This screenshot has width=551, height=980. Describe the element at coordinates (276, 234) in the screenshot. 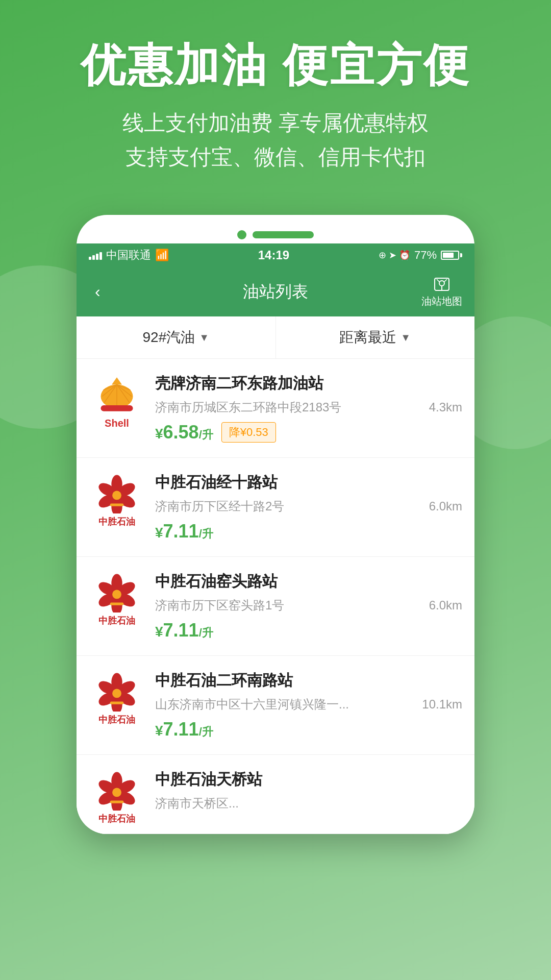

I see `phone-top` at that location.